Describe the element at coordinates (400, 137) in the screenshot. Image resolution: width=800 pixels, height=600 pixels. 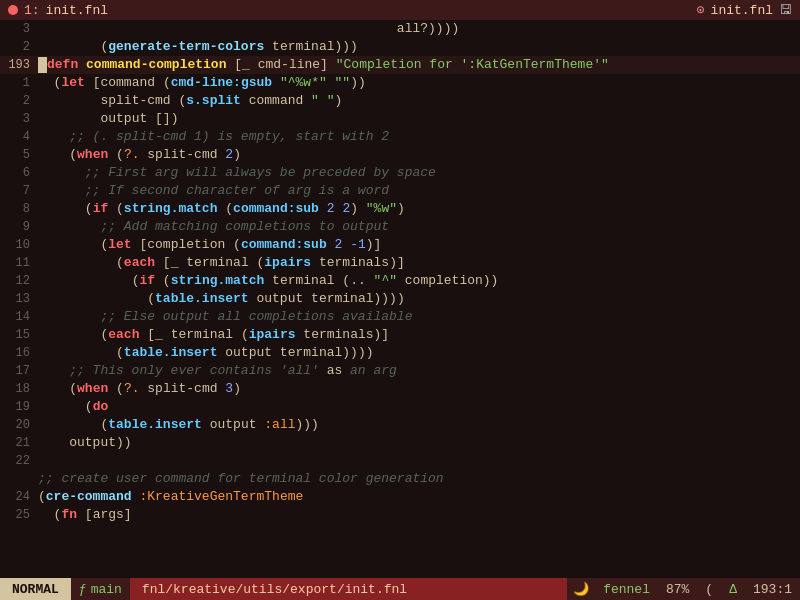
I see `code-line-4: 4 ;; (. split-cmd 1) is empty, start wit…` at that location.